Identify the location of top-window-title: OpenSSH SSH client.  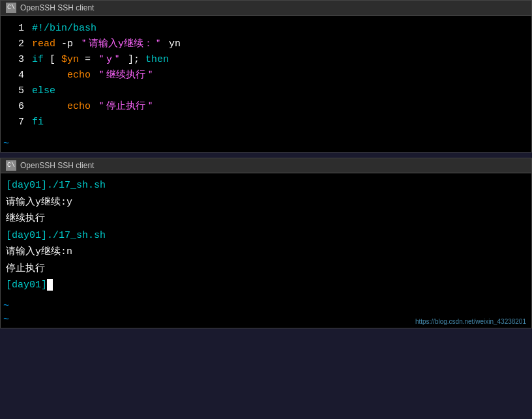
(57, 8).